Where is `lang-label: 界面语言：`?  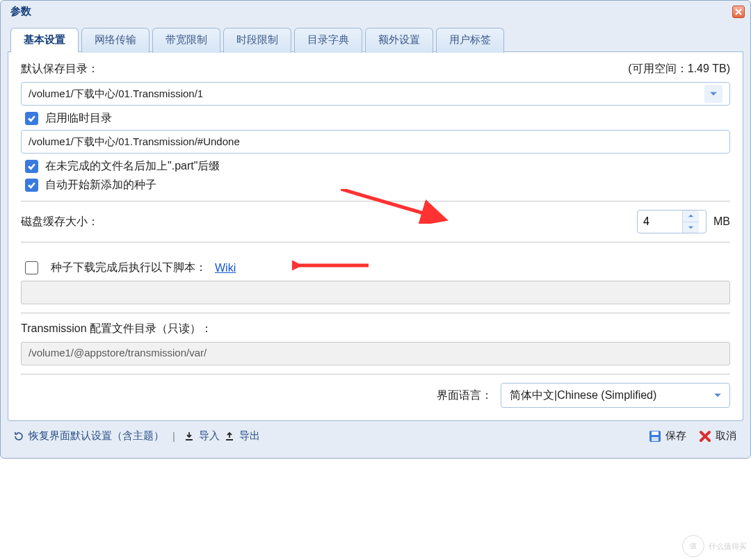 lang-label: 界面语言： is located at coordinates (465, 396).